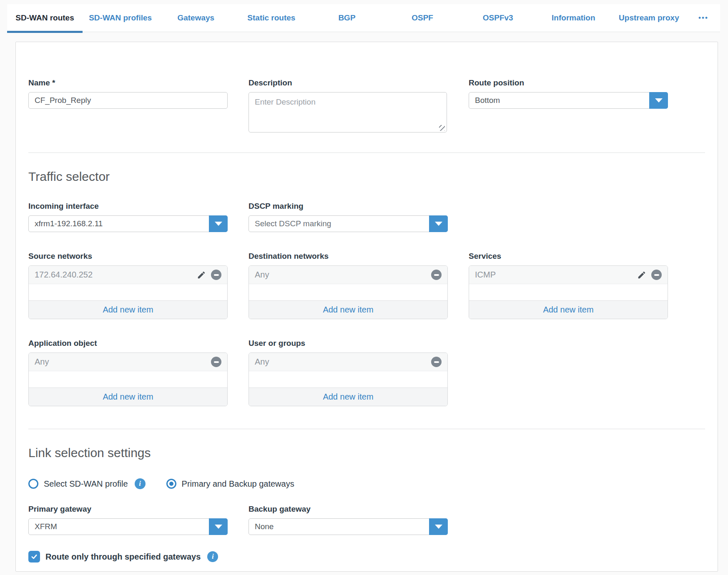  What do you see at coordinates (574, 18) in the screenshot?
I see `tab-label: Information` at bounding box center [574, 18].